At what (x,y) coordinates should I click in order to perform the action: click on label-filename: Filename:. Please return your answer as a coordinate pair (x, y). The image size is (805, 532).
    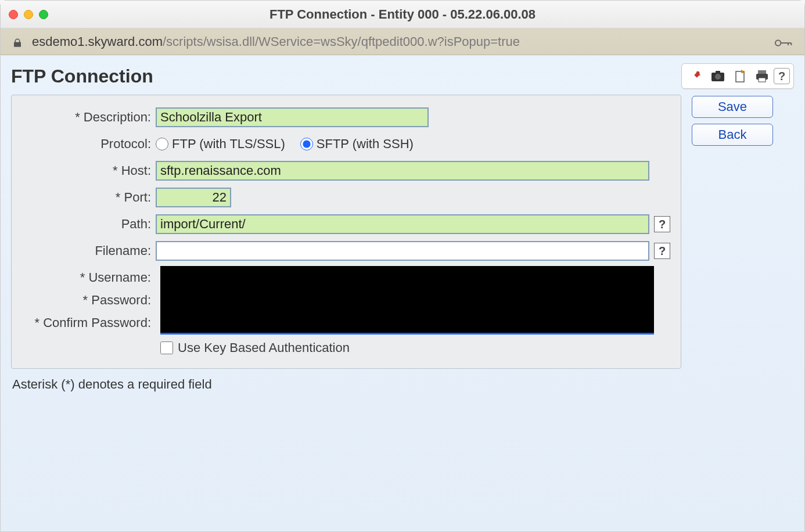
    Looking at the image, I should click on (89, 251).